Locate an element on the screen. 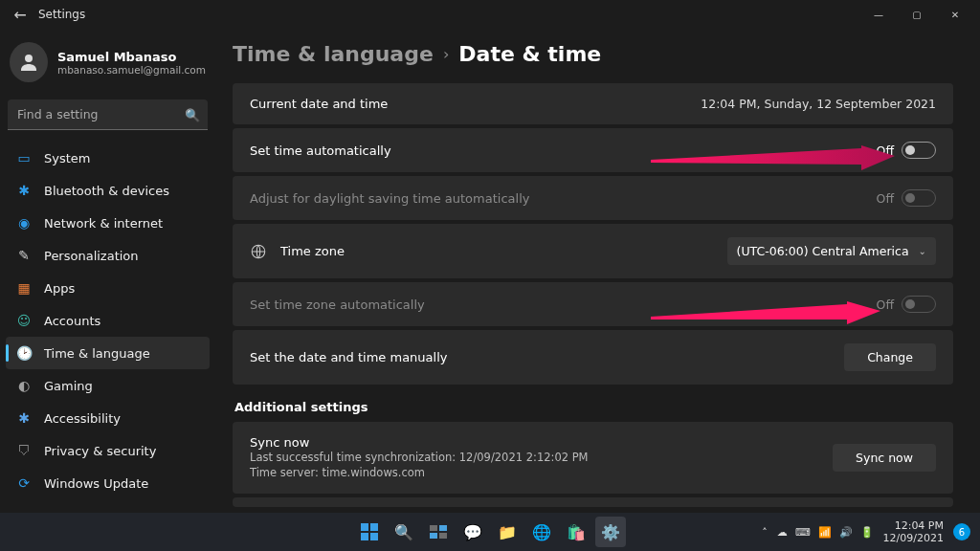 This screenshot has width=980, height=551. nav-label: System is located at coordinates (67, 159).